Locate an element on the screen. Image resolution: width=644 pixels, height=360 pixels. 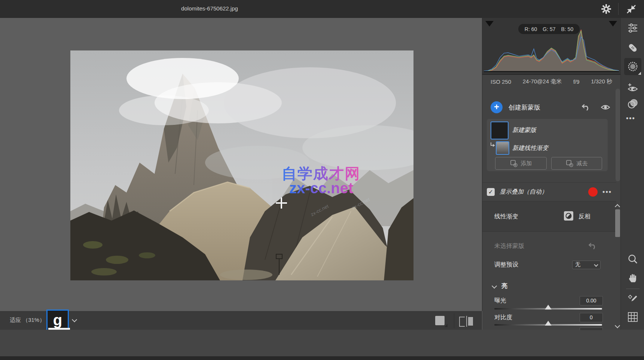
color-grading-icon is located at coordinates (633, 104).